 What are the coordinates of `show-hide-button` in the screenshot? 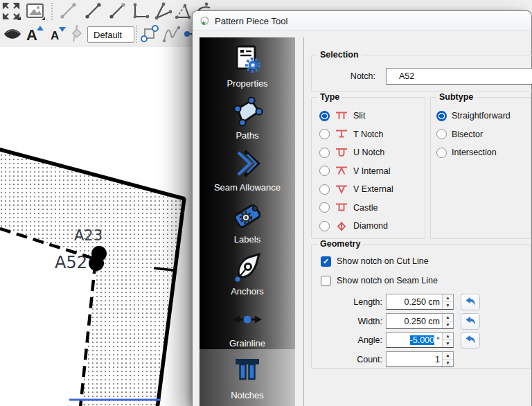 It's located at (12, 34).